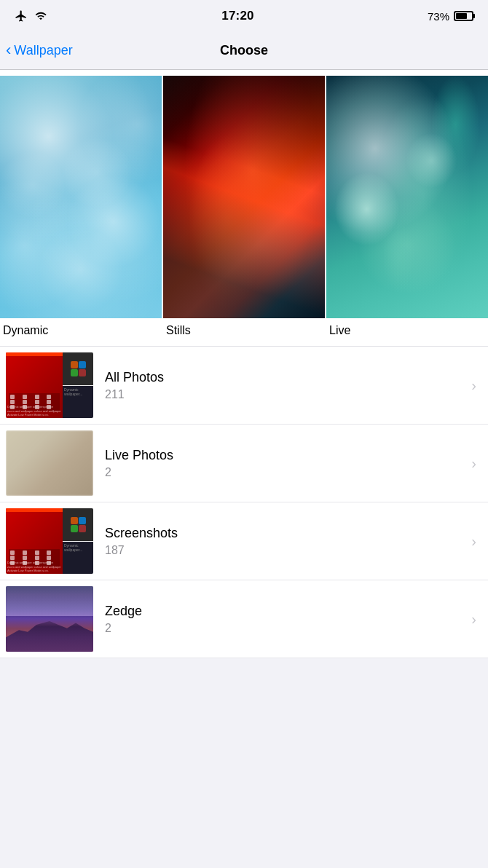 The width and height of the screenshot is (488, 868). Describe the element at coordinates (339, 332) in the screenshot. I see `live-label: Live` at that location.